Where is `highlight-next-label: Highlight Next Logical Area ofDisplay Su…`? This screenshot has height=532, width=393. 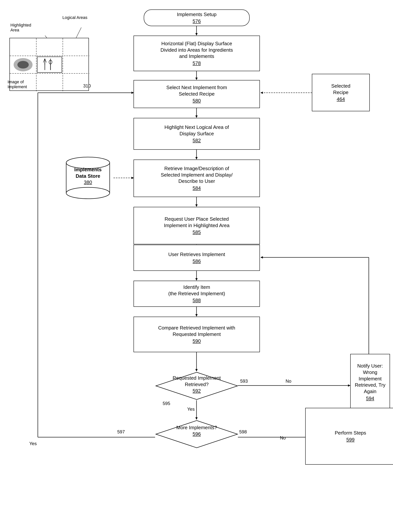
highlight-next-label: Highlight Next Logical Area ofDisplay Su… is located at coordinates (196, 131).